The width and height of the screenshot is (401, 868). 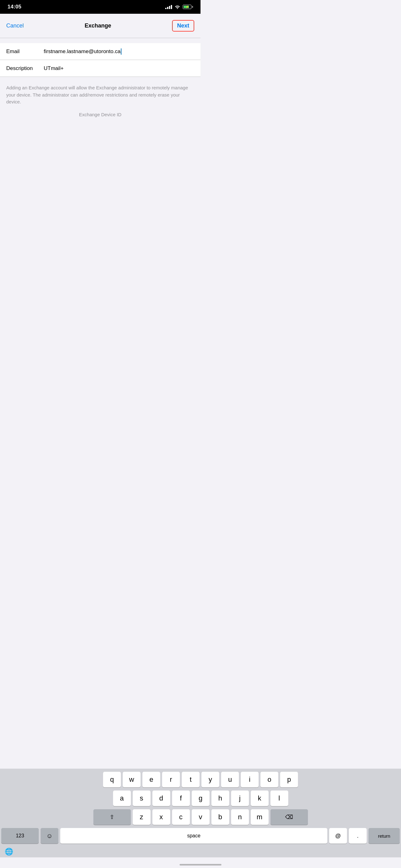 I want to click on page-title: Exchange, so click(x=98, y=26).